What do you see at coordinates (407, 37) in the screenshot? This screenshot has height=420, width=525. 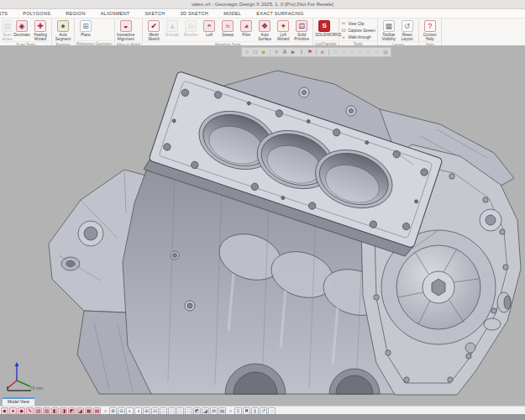 I see `ribbon-button-label: Reset Layout` at bounding box center [407, 37].